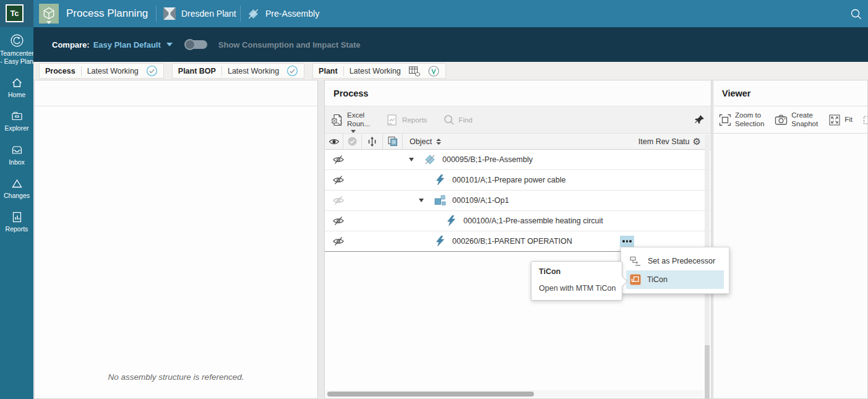 This screenshot has width=868, height=399. What do you see at coordinates (699, 120) in the screenshot?
I see `pin-panel-button` at bounding box center [699, 120].